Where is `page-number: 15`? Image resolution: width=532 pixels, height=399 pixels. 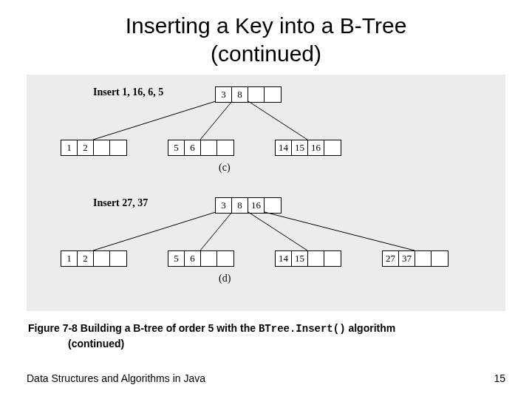
page-number: 15 is located at coordinates (499, 378).